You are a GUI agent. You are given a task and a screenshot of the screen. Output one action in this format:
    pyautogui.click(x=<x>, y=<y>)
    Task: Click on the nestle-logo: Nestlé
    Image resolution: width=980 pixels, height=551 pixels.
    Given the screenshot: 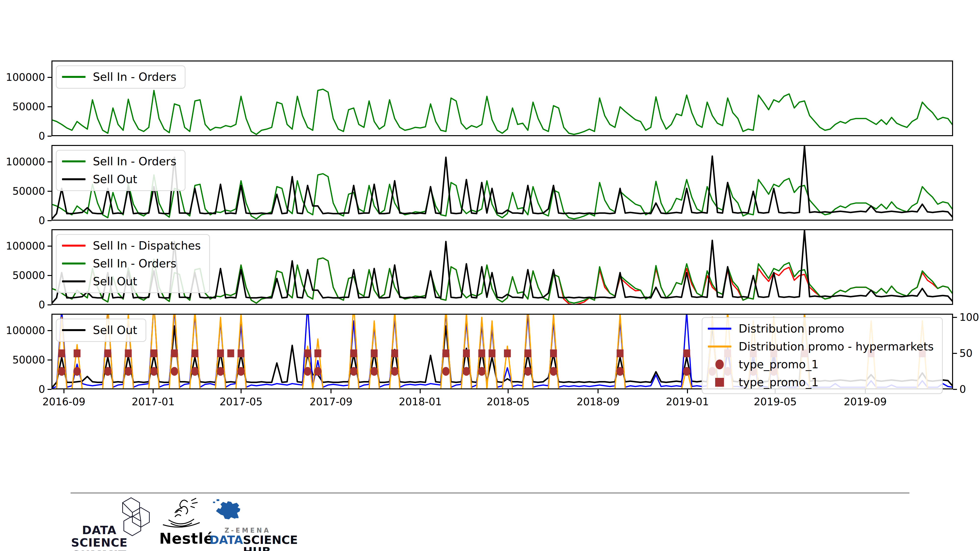 What is the action you would take?
    pyautogui.click(x=186, y=522)
    